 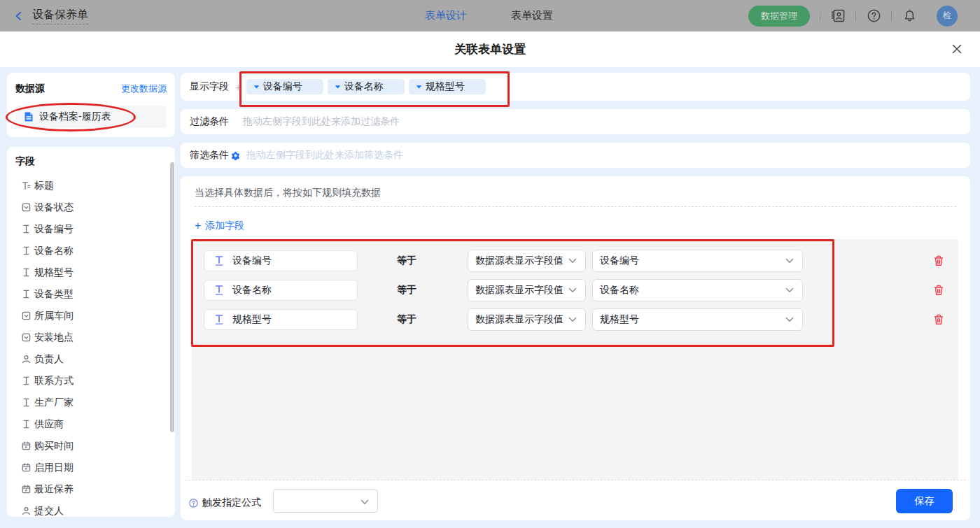 I want to click on help-icon, so click(x=874, y=16).